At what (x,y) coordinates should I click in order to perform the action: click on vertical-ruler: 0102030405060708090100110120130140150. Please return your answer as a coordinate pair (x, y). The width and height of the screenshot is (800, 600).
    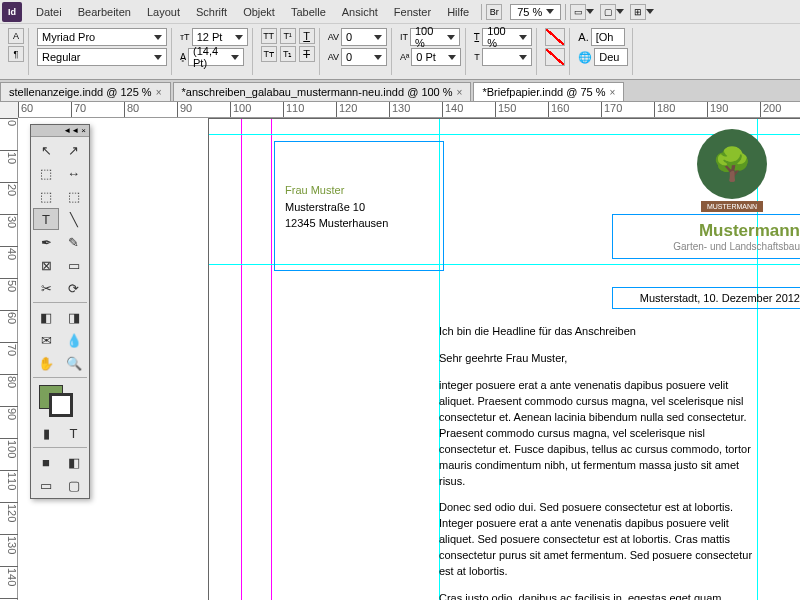
    Looking at the image, I should click on (9, 359).